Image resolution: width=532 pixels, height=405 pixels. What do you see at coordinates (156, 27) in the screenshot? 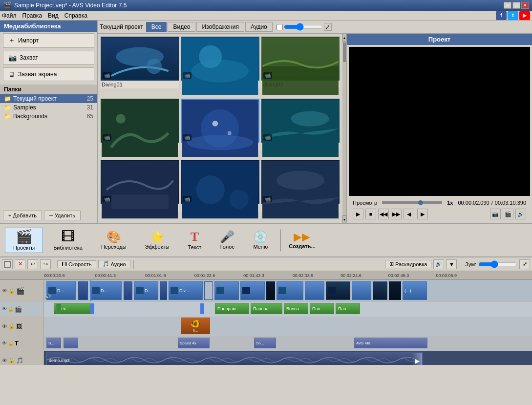
I see `tab-all: Все` at bounding box center [156, 27].